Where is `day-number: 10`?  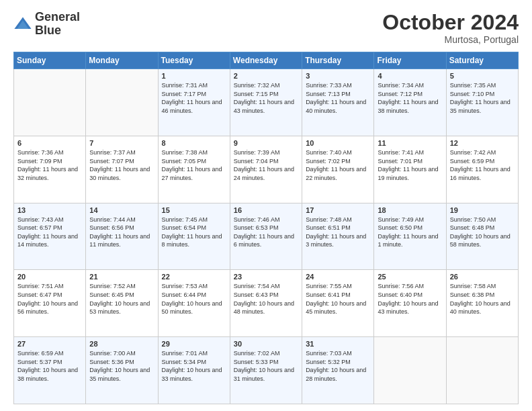
day-number: 10 is located at coordinates (338, 143).